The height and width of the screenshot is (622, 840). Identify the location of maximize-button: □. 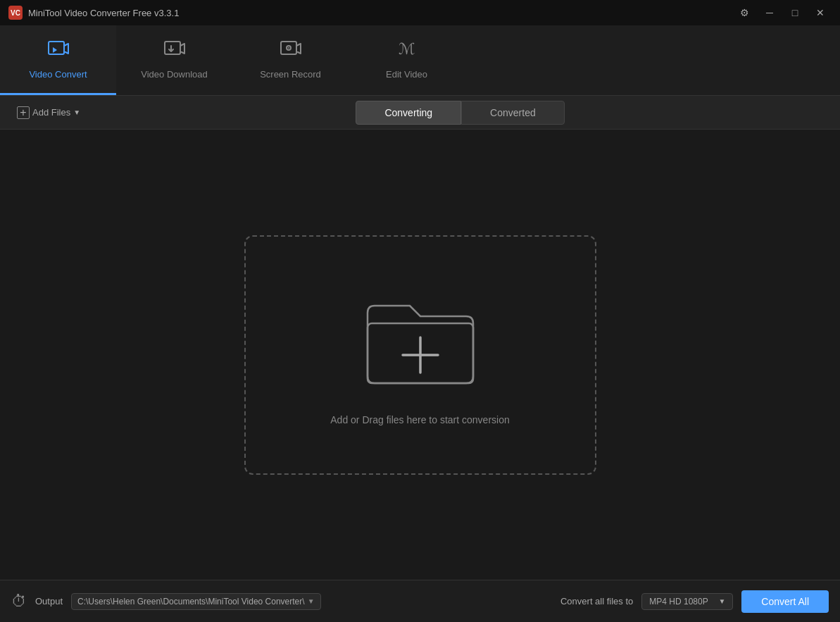
(795, 13).